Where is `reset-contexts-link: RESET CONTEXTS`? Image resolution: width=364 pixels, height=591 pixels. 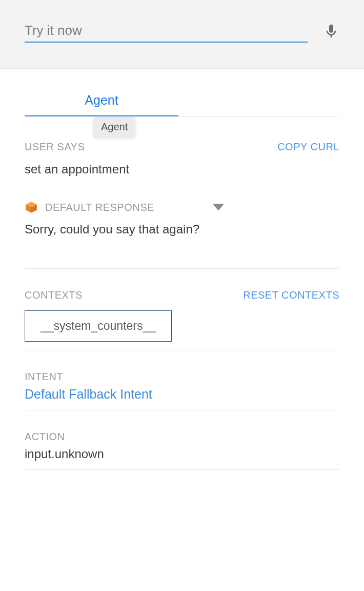 reset-contexts-link: RESET CONTEXTS is located at coordinates (291, 296).